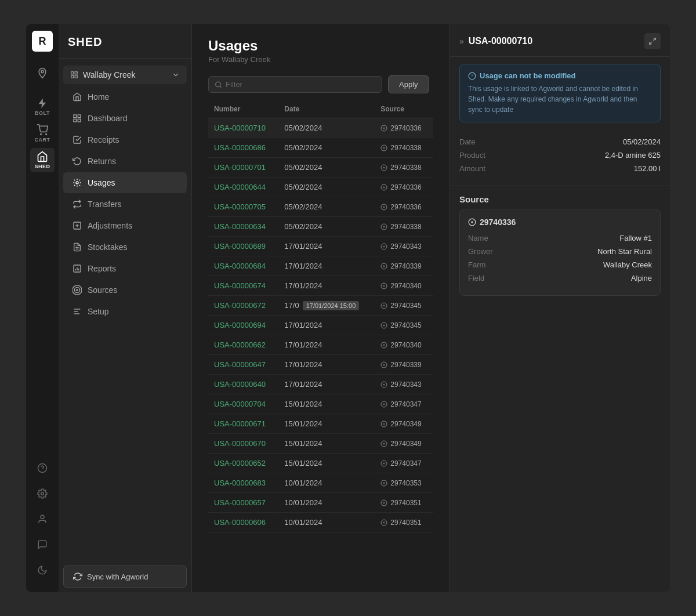  I want to click on table-row: USA-0000065710/01/202429740351, so click(321, 503).